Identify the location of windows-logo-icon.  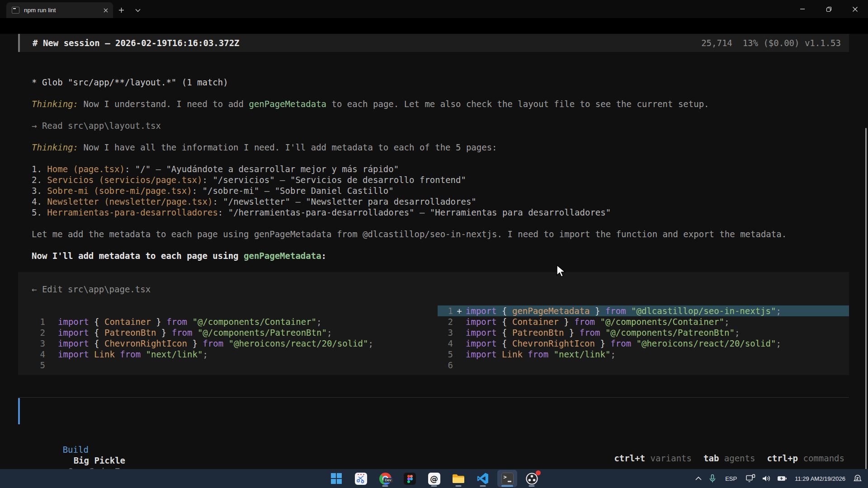
(336, 479).